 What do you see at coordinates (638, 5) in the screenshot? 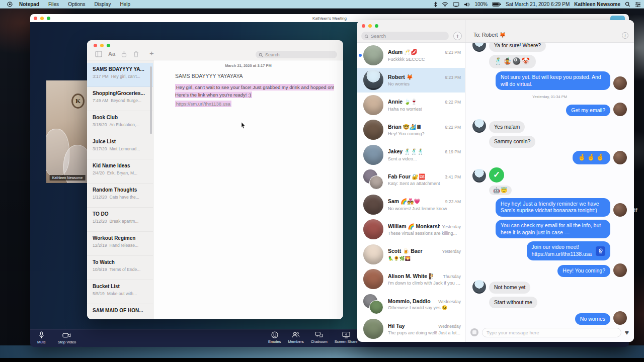
I see `control-center-icon` at bounding box center [638, 5].